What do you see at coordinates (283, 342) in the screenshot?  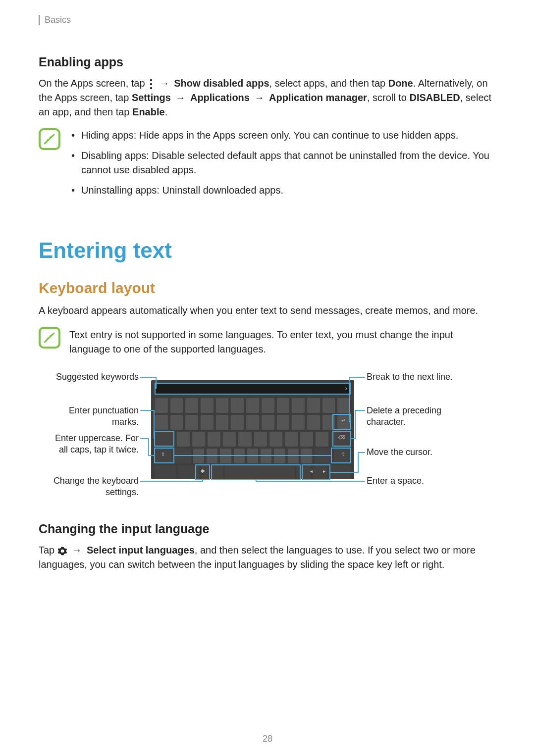 I see `note-text: Text entry is not supported in some lang…` at bounding box center [283, 342].